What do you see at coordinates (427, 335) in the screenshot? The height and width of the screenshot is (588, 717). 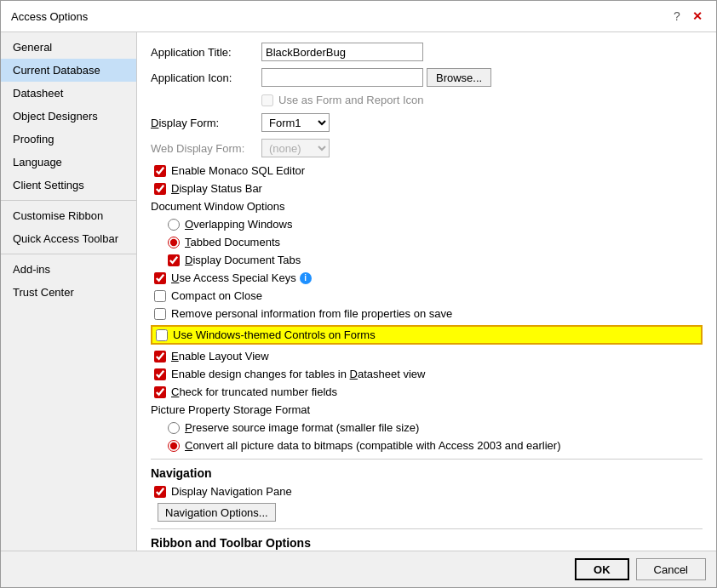 I see `use-windows-themed-row: Use Windows-themed Controls on Forms` at bounding box center [427, 335].